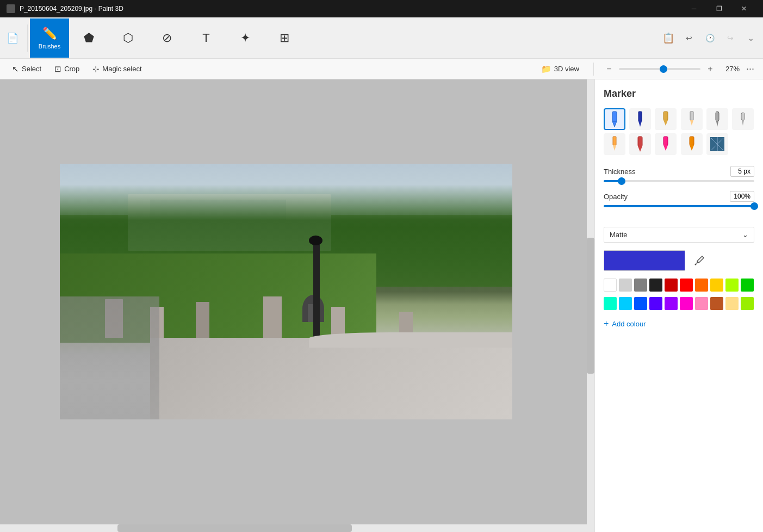  What do you see at coordinates (717, 119) in the screenshot?
I see `brush-pen` at bounding box center [717, 119].